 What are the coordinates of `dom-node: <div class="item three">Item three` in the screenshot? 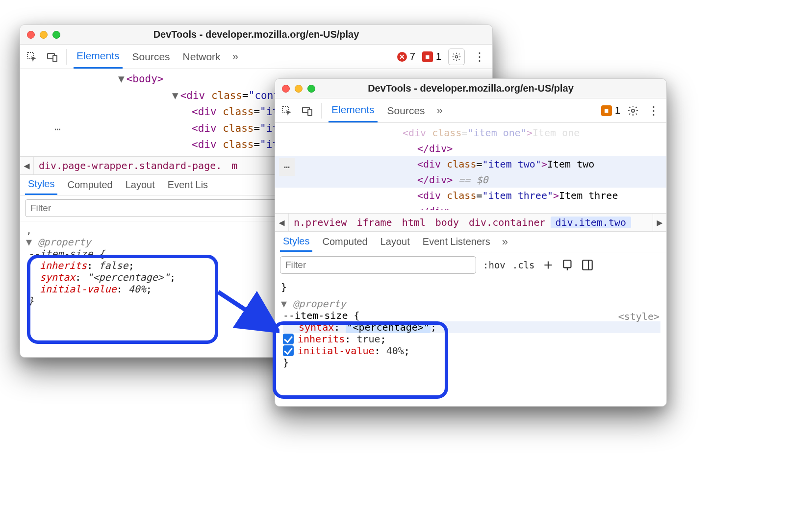 It's located at (471, 195).